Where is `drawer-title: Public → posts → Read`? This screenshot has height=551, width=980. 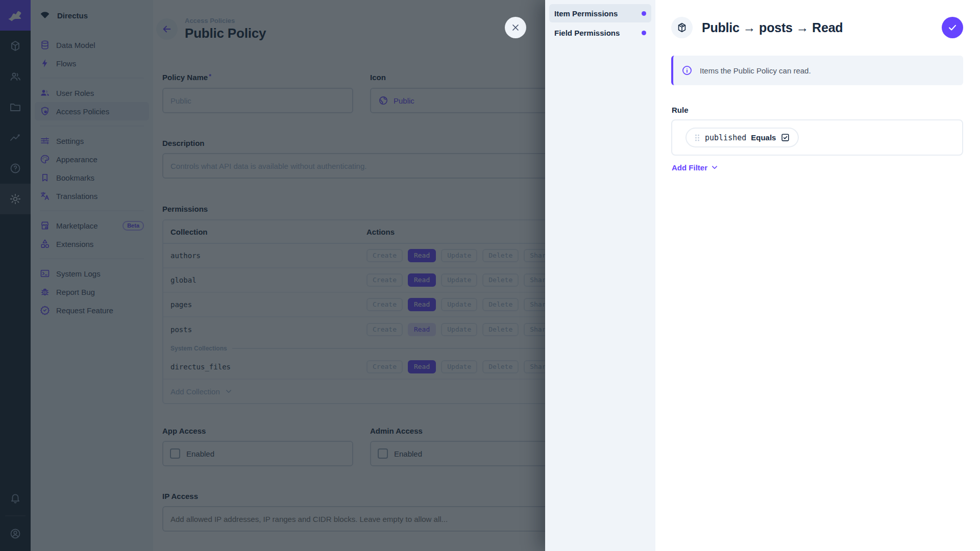 drawer-title: Public → posts → Read is located at coordinates (817, 28).